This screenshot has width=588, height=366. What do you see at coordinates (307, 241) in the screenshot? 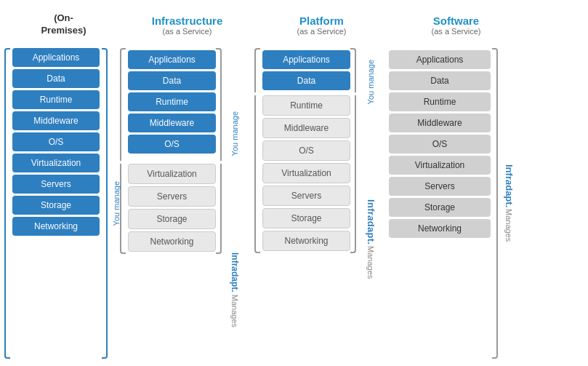
I see `box-platform-networking: Networking` at bounding box center [307, 241].